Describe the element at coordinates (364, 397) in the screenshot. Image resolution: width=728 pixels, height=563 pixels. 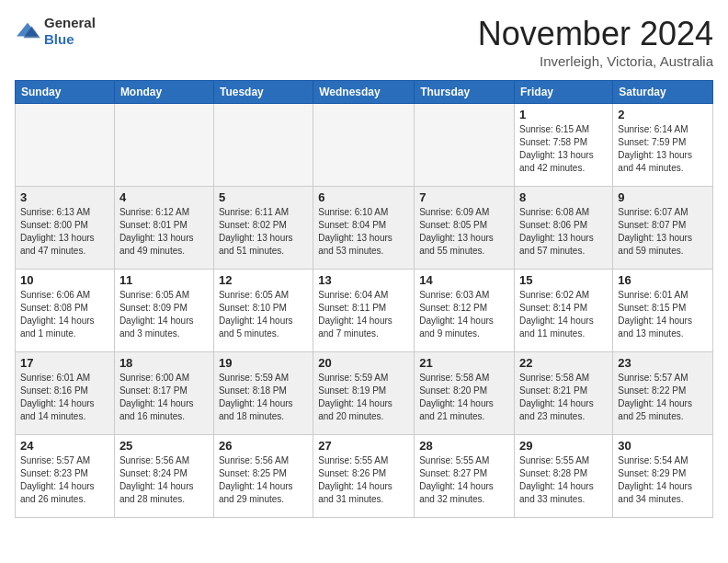
I see `day-info: Sunrise: 5:59 AM Sunset: 8:19 PM Dayligh…` at that location.